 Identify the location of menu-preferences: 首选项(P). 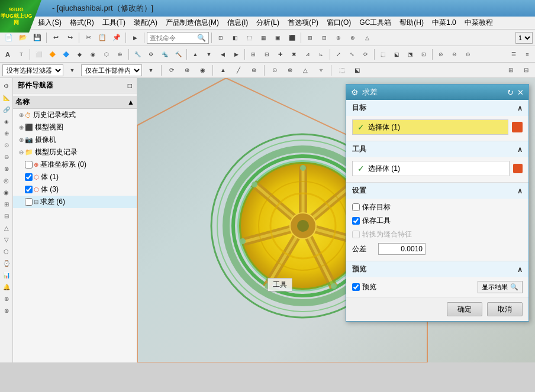
(303, 22).